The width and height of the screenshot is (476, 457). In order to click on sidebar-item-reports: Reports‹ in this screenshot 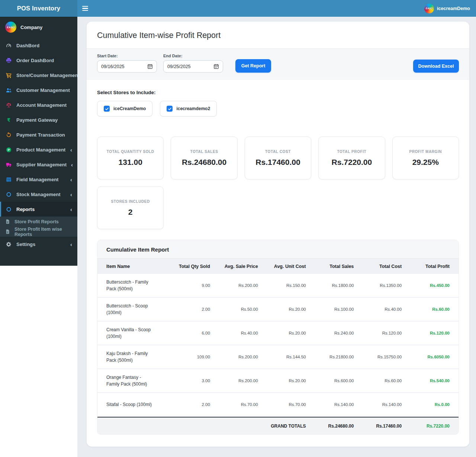, I will do `click(39, 209)`.